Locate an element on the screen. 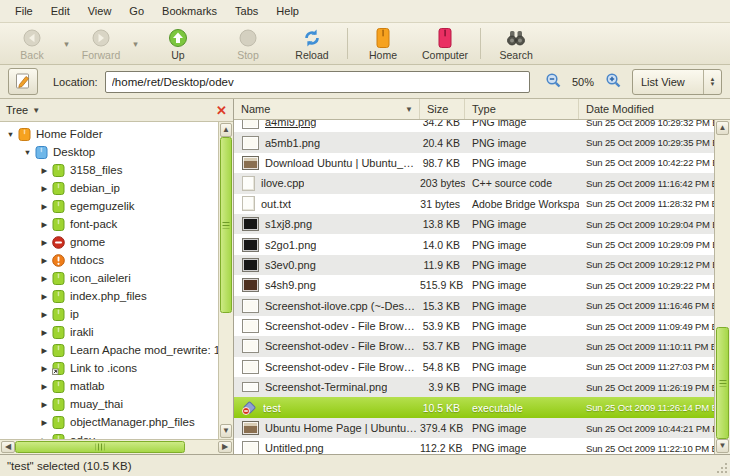 The height and width of the screenshot is (476, 730). tree-item-icon-aileleri: ▶ icon_aileleri is located at coordinates (109, 278).